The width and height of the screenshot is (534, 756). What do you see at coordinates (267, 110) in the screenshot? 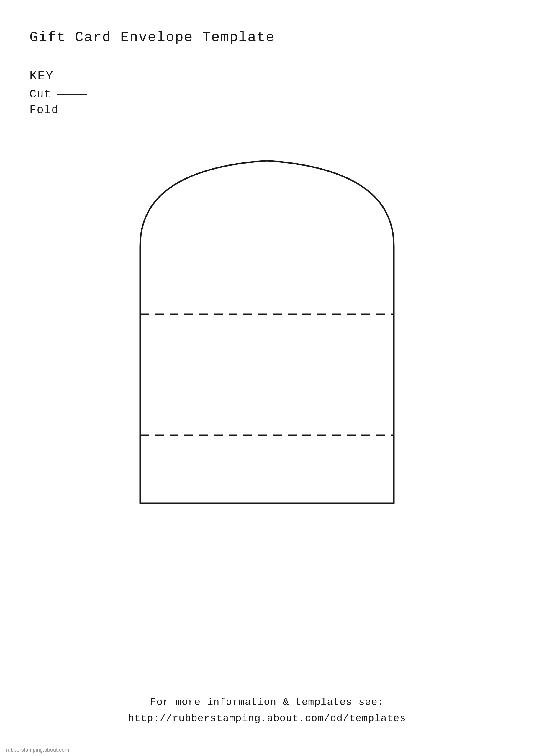
I see `key-fold: Fold` at bounding box center [267, 110].